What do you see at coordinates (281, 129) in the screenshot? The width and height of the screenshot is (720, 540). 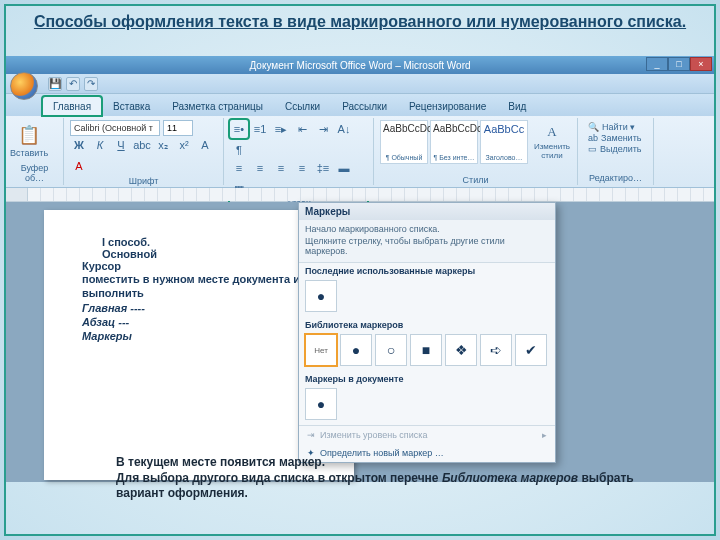 I see `multilevel-button: ≡▸` at bounding box center [281, 129].